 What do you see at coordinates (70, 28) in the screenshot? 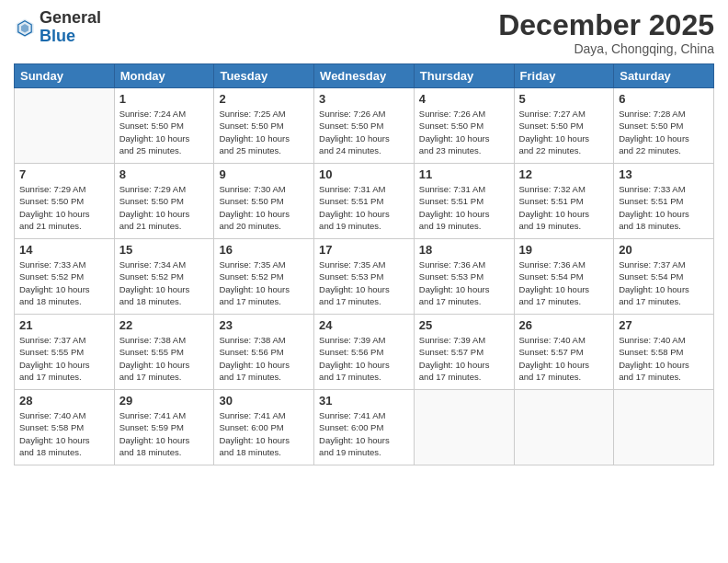
I see `logo-text: General Blue` at bounding box center [70, 28].